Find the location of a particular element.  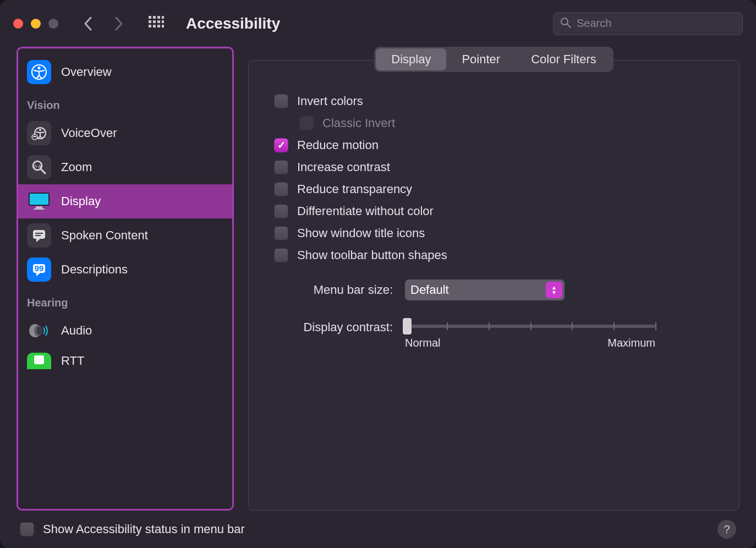

tab-pointer: Pointer is located at coordinates (481, 59).